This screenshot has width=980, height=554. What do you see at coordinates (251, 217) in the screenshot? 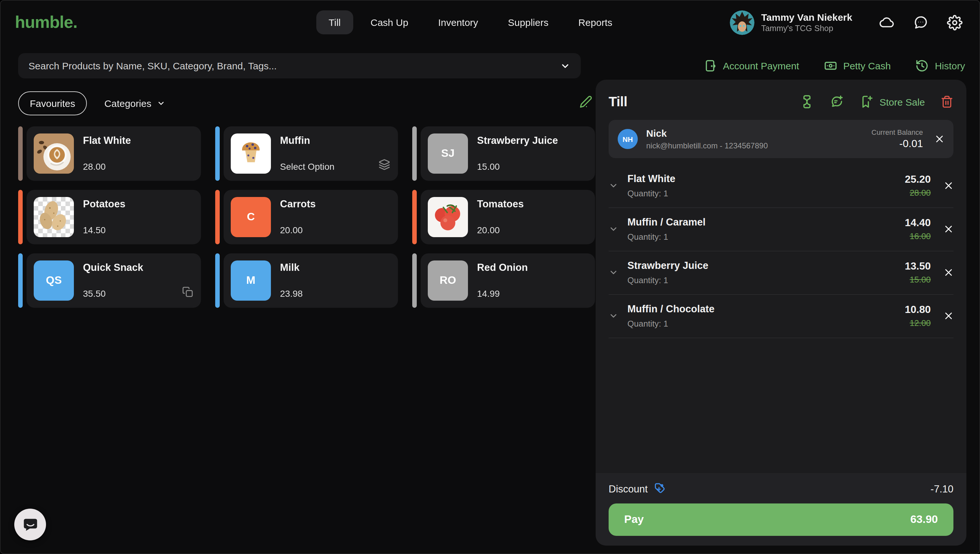
I see `product-initials-tile: C` at bounding box center [251, 217].